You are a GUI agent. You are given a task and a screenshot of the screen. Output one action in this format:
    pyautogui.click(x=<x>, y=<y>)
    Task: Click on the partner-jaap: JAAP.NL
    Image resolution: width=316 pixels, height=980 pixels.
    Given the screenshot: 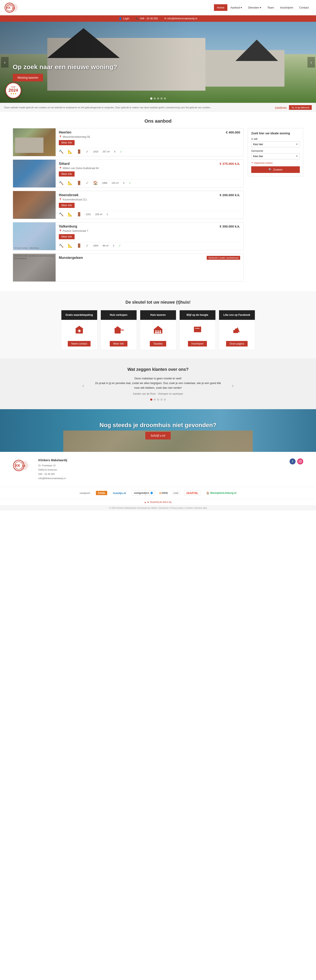 What is the action you would take?
    pyautogui.click(x=192, y=493)
    